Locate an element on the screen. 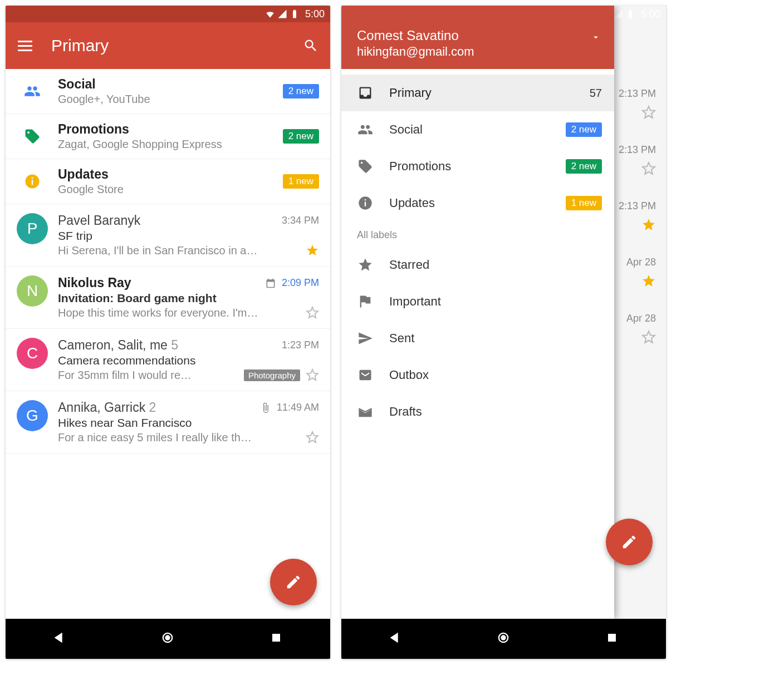 This screenshot has height=690, width=784. drawer-item-flag: Important is located at coordinates (478, 302).